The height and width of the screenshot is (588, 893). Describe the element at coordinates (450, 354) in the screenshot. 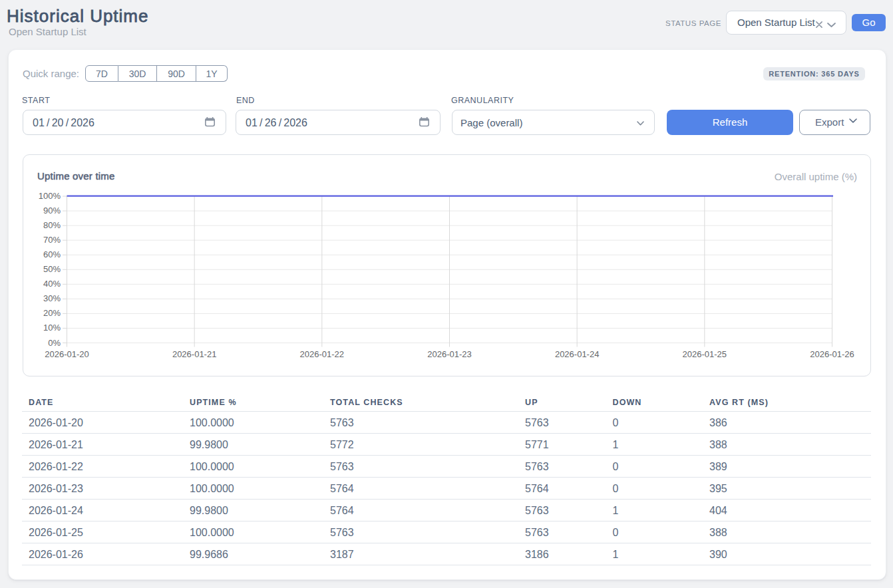

I see `svg-text: 2026-01-23` at that location.